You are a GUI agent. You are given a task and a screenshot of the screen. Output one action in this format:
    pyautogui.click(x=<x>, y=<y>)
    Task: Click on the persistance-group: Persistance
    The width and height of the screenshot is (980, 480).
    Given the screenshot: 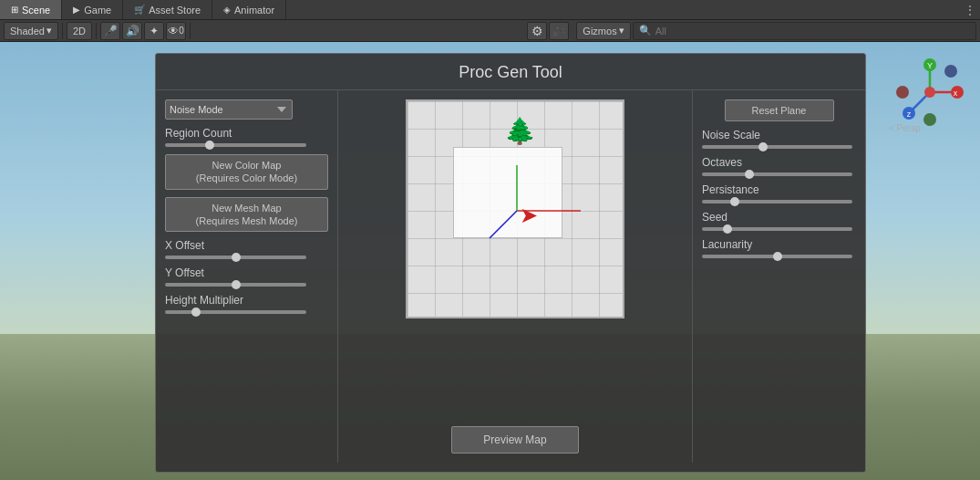 What is the action you would take?
    pyautogui.click(x=779, y=193)
    